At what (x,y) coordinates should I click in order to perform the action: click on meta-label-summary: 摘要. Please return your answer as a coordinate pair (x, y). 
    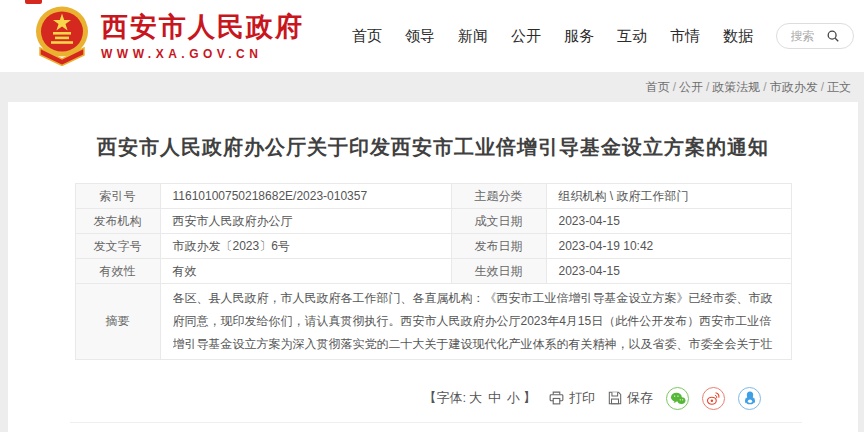
    Looking at the image, I should click on (118, 322).